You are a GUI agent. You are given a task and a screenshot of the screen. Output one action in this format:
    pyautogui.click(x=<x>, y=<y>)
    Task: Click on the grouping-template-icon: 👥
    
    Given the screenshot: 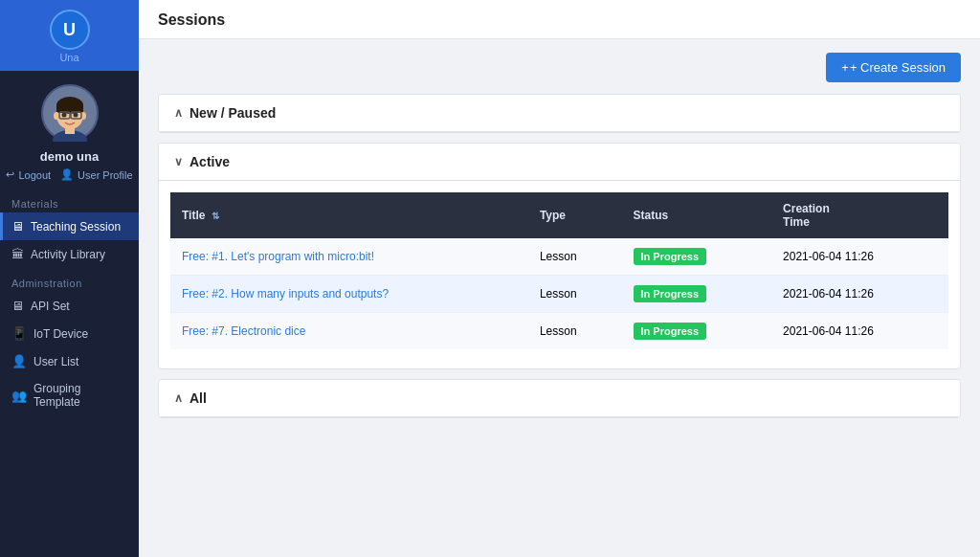 What is the action you would take?
    pyautogui.click(x=19, y=396)
    